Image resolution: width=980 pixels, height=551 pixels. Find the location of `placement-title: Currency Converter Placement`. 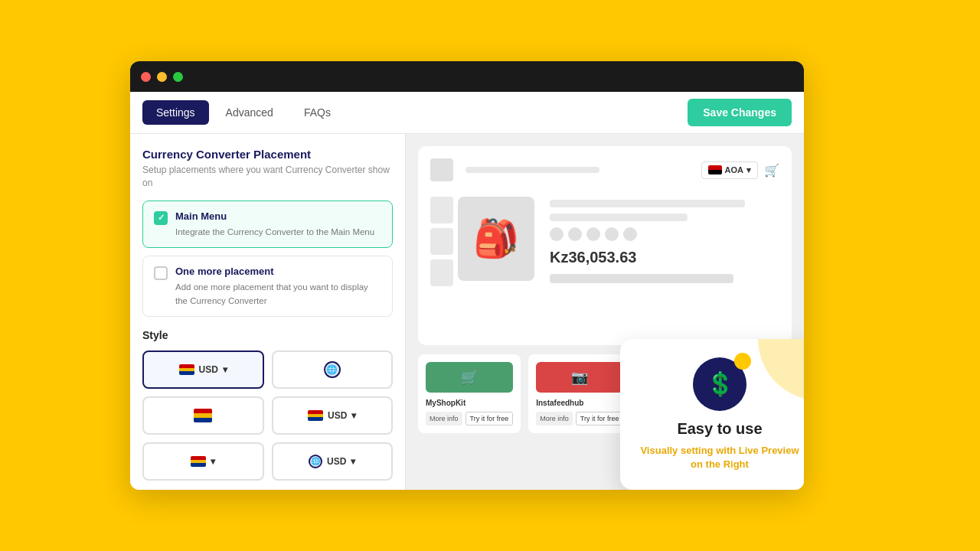

placement-title: Currency Converter Placement is located at coordinates (268, 155).